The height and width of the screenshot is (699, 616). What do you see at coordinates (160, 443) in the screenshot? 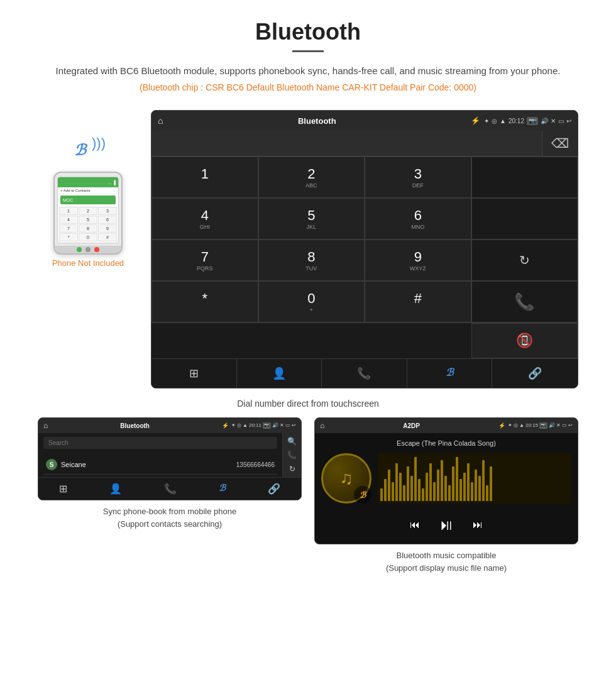
I see `phonebook-search-input` at bounding box center [160, 443].